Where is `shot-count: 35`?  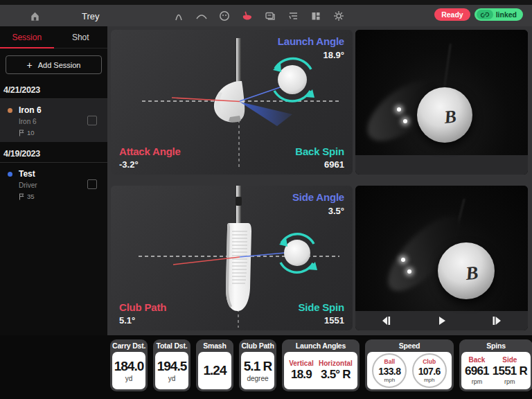 shot-count: 35 is located at coordinates (60, 197).